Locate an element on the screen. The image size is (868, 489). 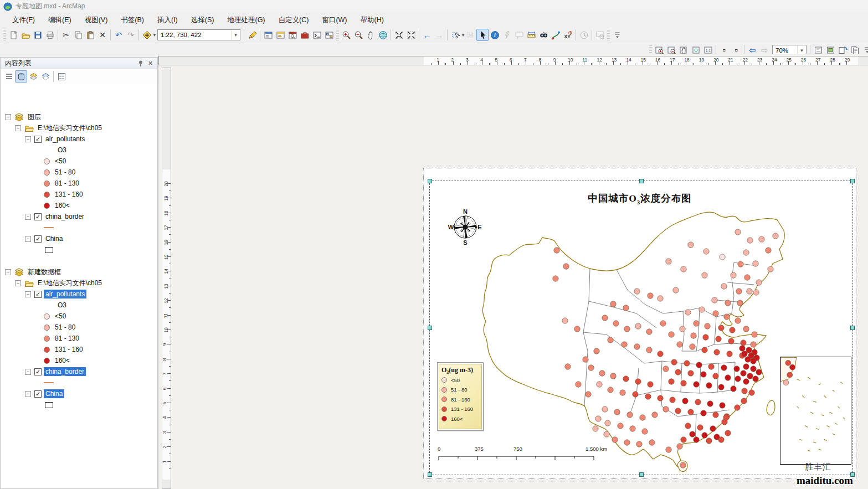
overflow-icon is located at coordinates (617, 35).